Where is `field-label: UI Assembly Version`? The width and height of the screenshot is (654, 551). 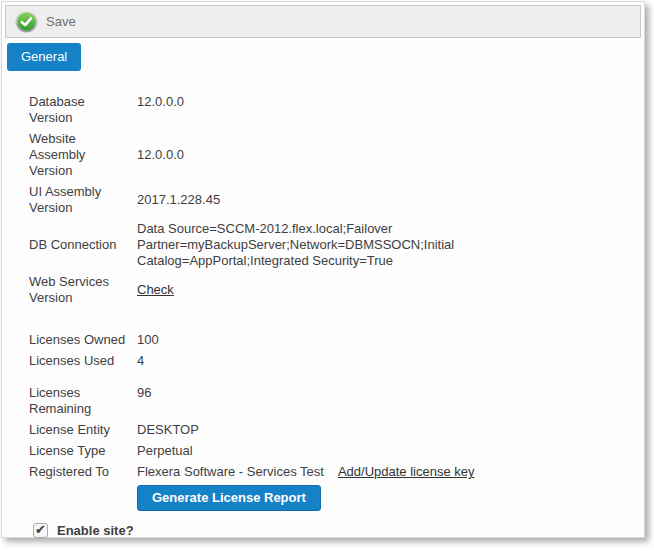
field-label: UI Assembly Version is located at coordinates (83, 200).